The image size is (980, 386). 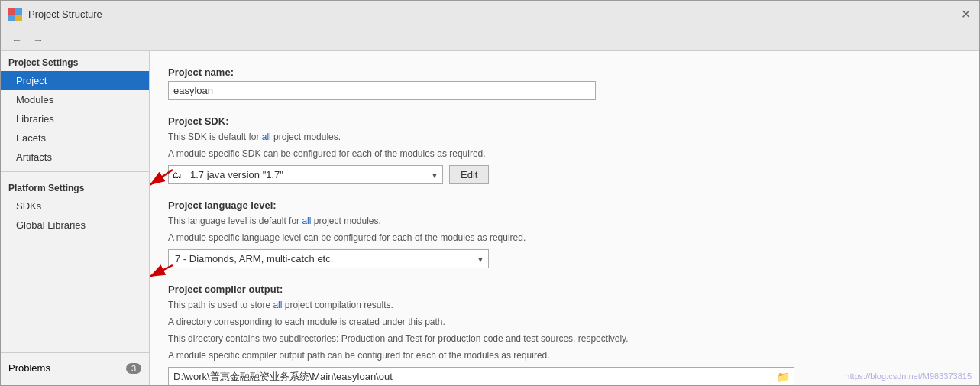 What do you see at coordinates (75, 187) in the screenshot?
I see `platform-settings-section-label: Platform Settings` at bounding box center [75, 187].